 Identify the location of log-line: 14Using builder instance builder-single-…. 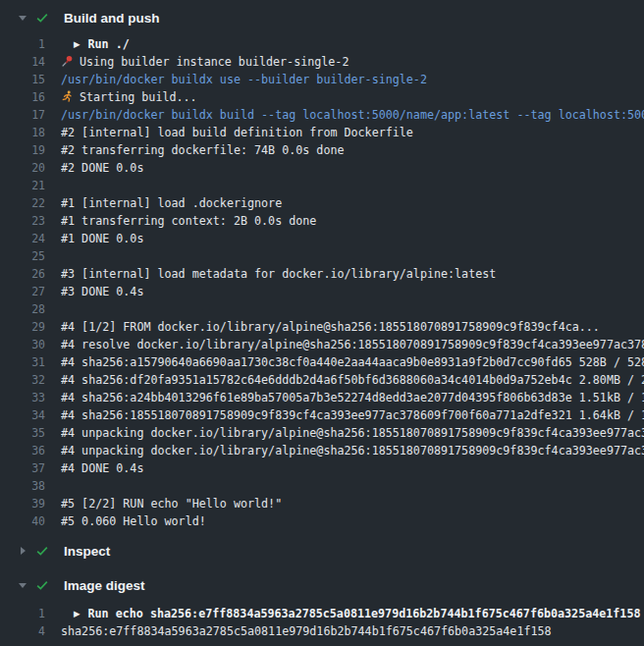
(322, 62).